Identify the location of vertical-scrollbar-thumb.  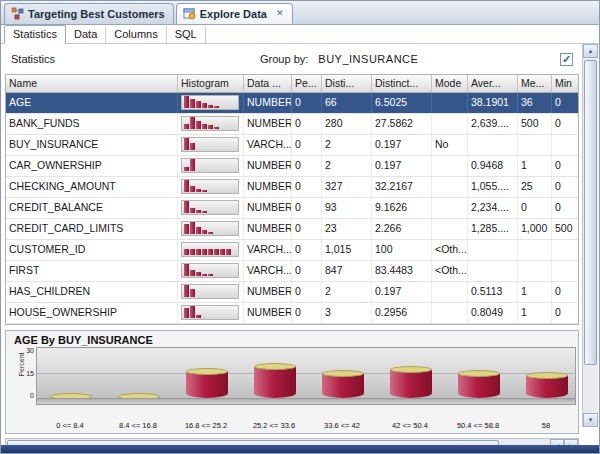
(590, 212).